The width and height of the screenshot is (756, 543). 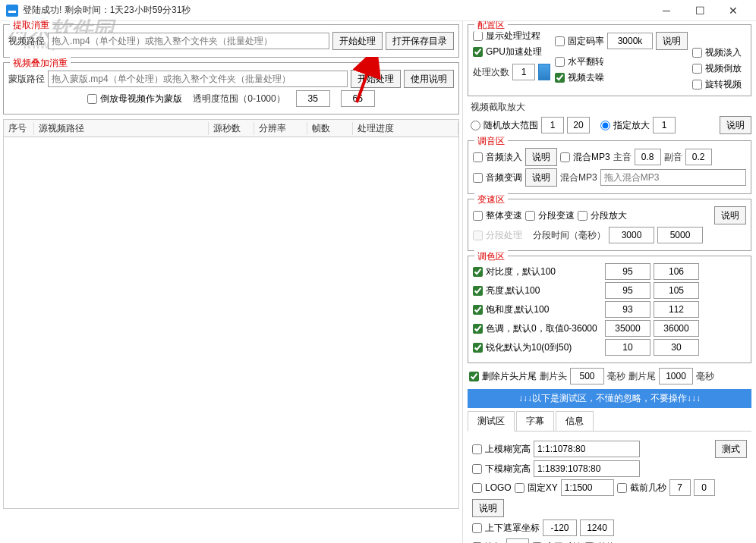 I want to click on config-section: 配置区 显示处理过程 GPU加速处理 处理次数 1 固定码率 说明 水平翻转 视…, so click(x=610, y=61).